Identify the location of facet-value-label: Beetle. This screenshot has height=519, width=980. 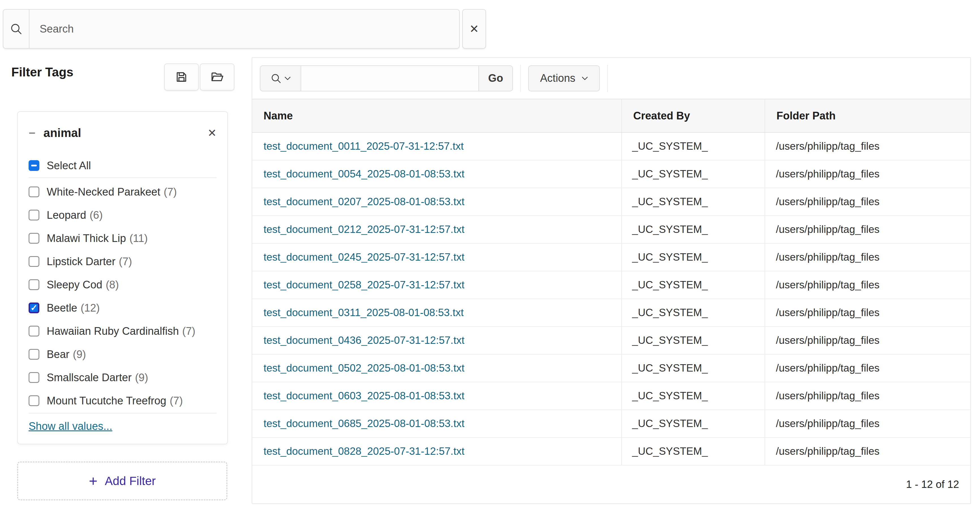
(62, 308).